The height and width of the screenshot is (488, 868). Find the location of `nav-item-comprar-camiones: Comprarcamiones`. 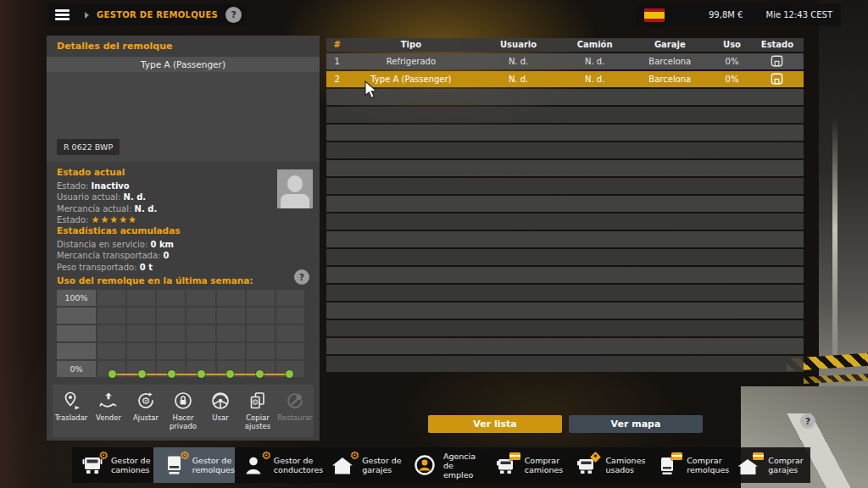

nav-item-comprar-camiones: Comprarcamiones is located at coordinates (526, 465).